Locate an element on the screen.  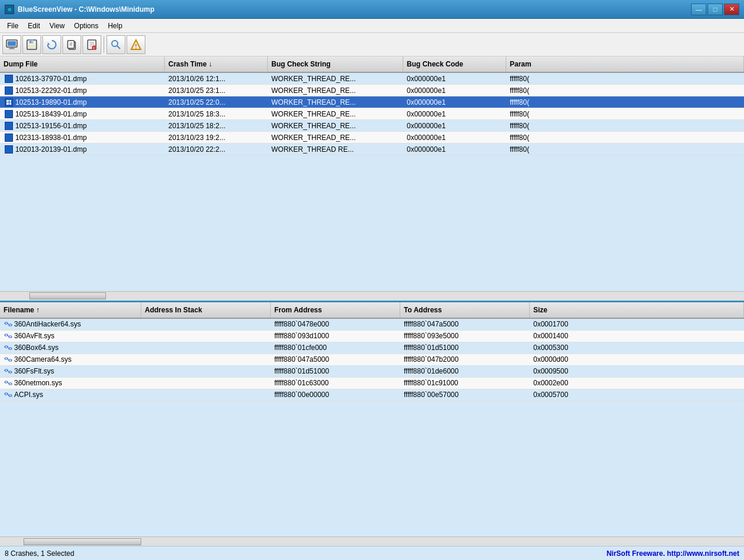
monitor-button is located at coordinates (12, 45).